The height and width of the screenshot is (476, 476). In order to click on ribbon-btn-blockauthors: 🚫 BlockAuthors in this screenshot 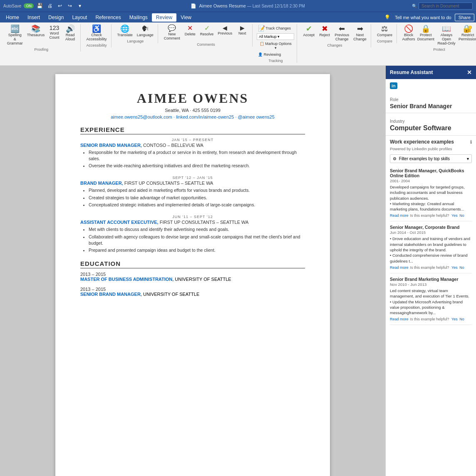, I will do `click(409, 33)`.